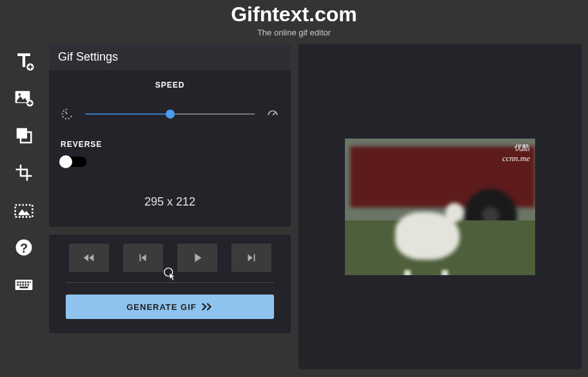  What do you see at coordinates (24, 285) in the screenshot?
I see `keyboard-icon` at bounding box center [24, 285].